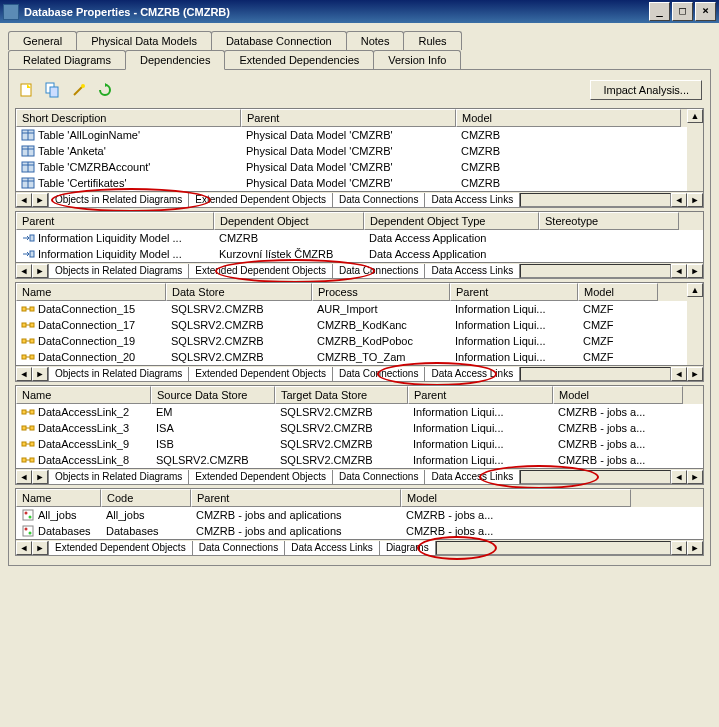 The height and width of the screenshot is (727, 719). I want to click on copy-icon, so click(53, 90).